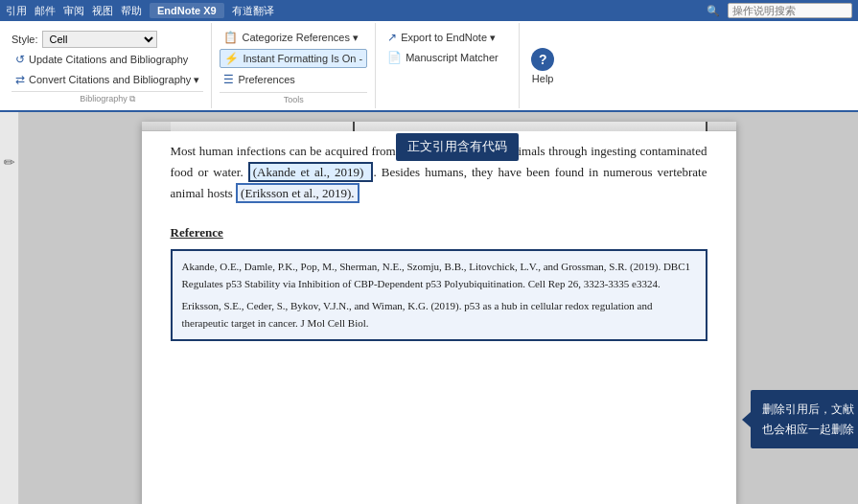 Image resolution: width=858 pixels, height=504 pixels. Describe the element at coordinates (439, 172) in the screenshot. I see `document-paragraph: Most human infections can be acquired fr…` at that location.